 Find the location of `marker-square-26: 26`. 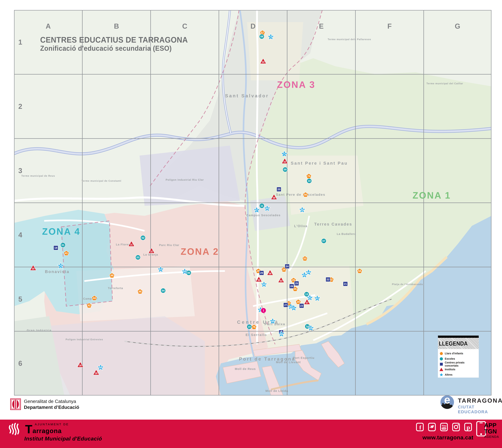

marker-square-26: 26 is located at coordinates (292, 286).